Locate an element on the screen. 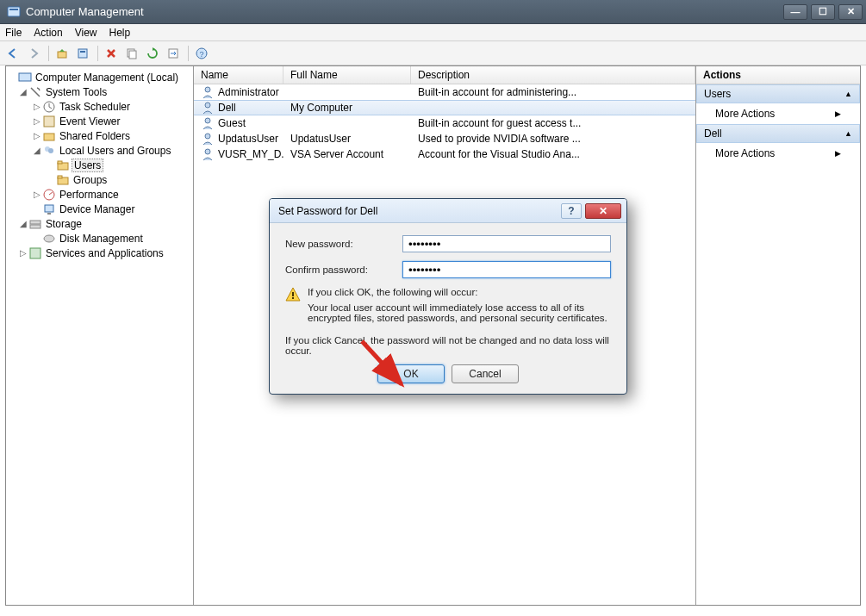 The height and width of the screenshot is (616, 866). col-name: Name is located at coordinates (239, 75).